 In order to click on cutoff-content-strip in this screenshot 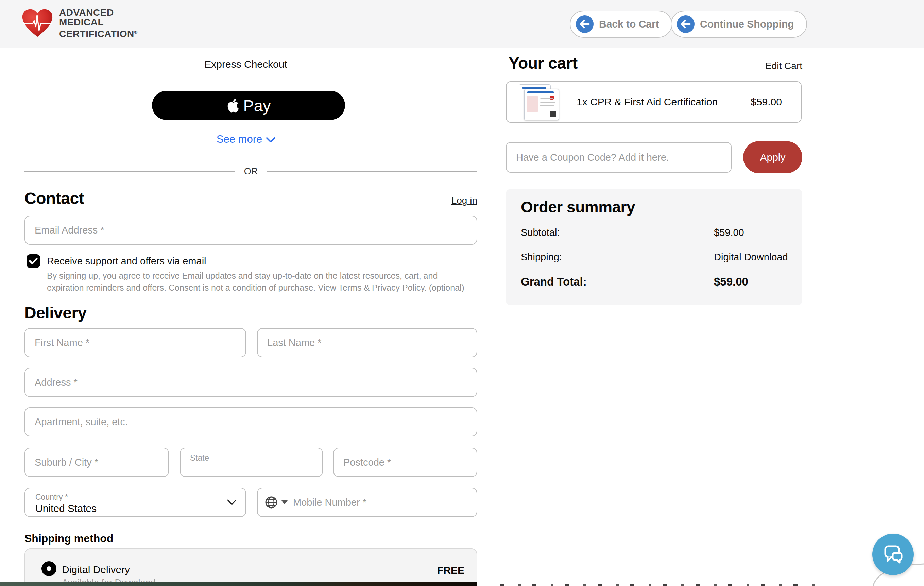, I will do `click(661, 585)`.